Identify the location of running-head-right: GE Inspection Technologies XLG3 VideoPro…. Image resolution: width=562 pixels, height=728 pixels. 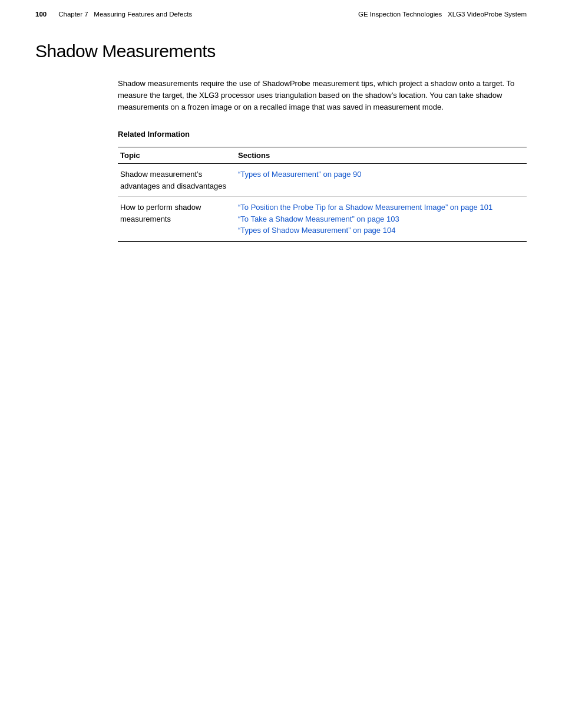
(442, 14).